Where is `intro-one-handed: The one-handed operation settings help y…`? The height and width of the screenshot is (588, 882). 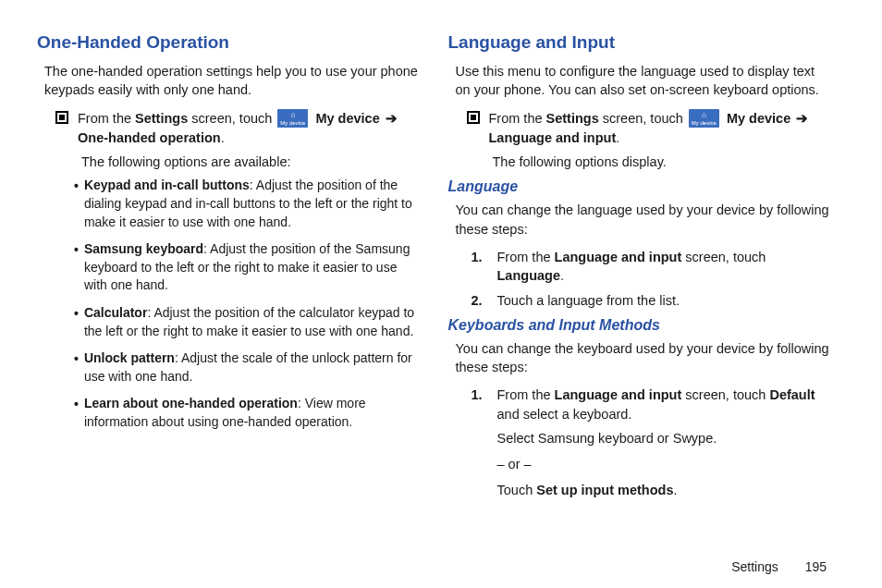
intro-one-handed: The one-handed operation settings help y… is located at coordinates (233, 81).